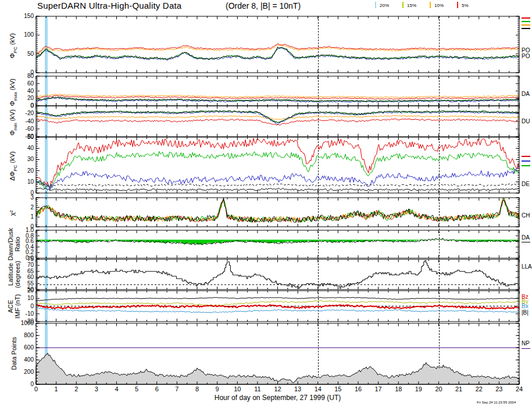 The width and height of the screenshot is (532, 407). What do you see at coordinates (21, 314) in the screenshot?
I see `y-tick-label: -10` at bounding box center [21, 314].